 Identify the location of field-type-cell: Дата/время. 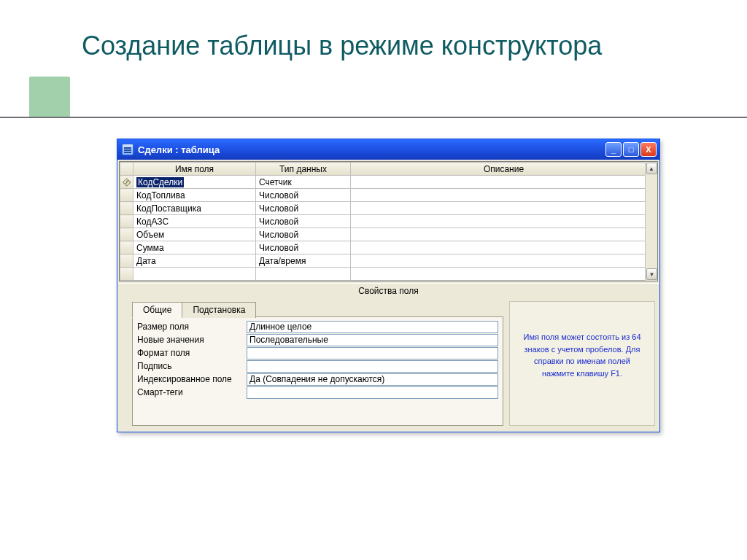
(303, 261).